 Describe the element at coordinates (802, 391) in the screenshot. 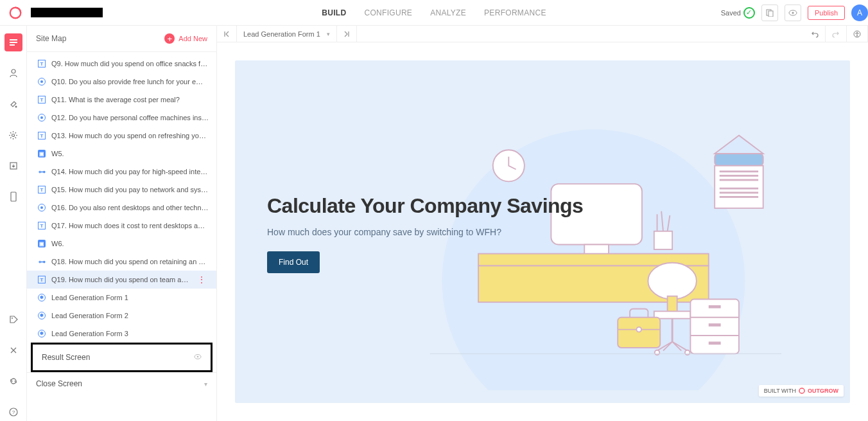

I see `outgrow-logo-icon` at that location.